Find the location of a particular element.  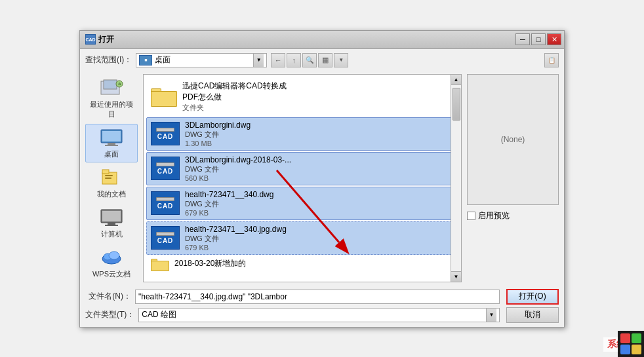

toolbar-row: 查找范围(I)： ■ 桌面 ▼ ← ↑ 🔍 ▦ ▼ 📋 is located at coordinates (322, 60).